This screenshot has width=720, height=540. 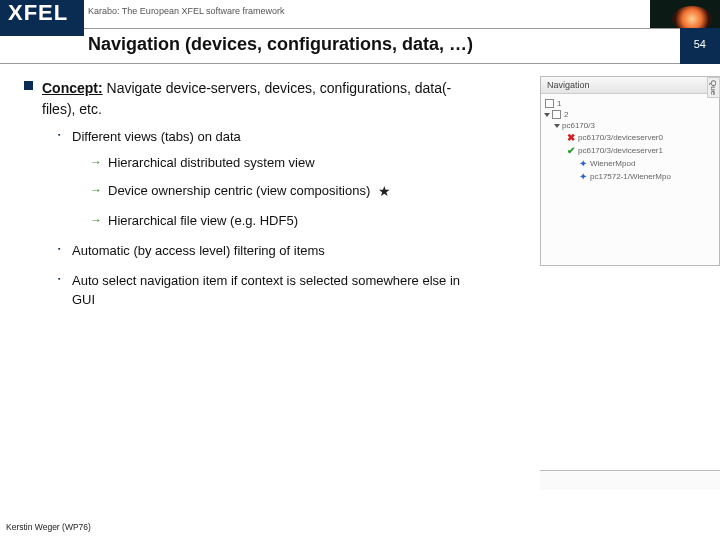 I want to click on tree-n2: 2, so click(x=566, y=114).